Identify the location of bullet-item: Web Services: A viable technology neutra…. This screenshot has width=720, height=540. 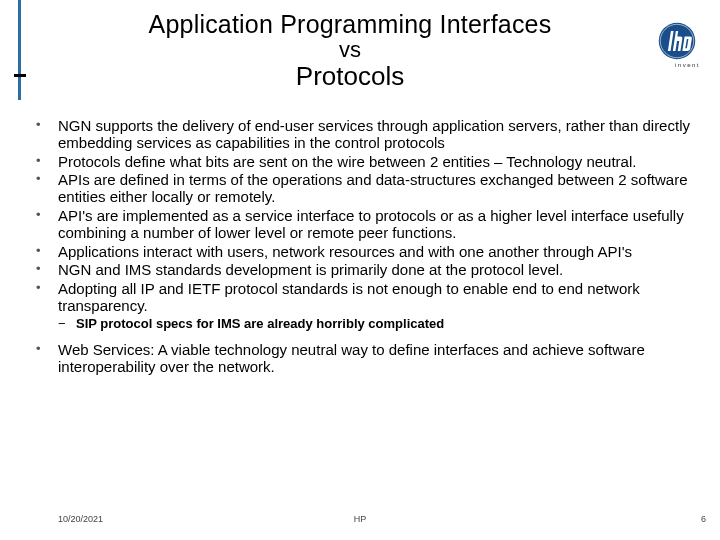
(366, 359).